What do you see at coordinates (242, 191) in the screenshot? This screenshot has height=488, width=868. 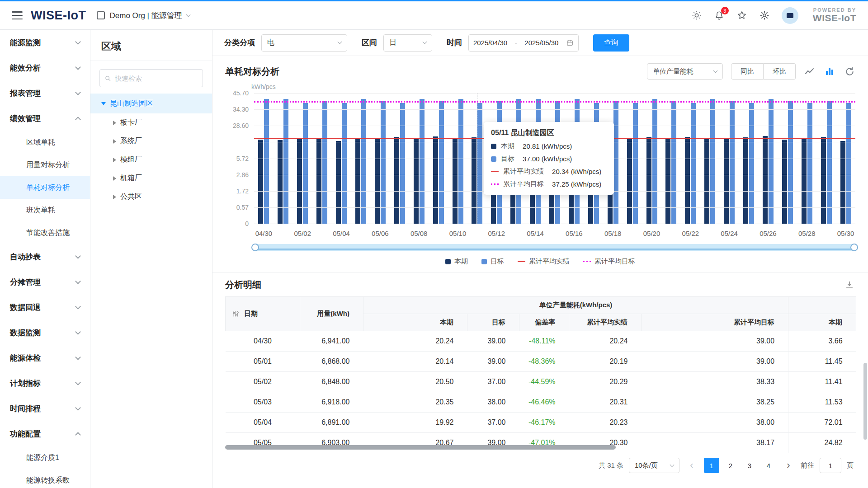 I see `y-axis-tick: 1.72` at bounding box center [242, 191].